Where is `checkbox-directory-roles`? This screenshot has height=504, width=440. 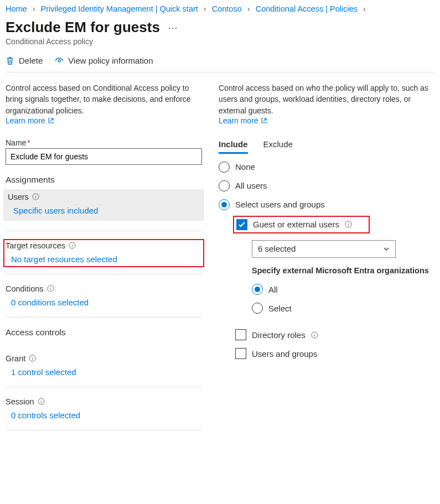 checkbox-directory-roles is located at coordinates (241, 335).